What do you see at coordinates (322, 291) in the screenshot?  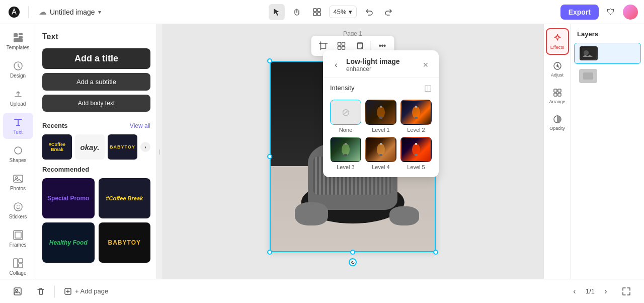 I see `bottom-bar: + Add page ‹ 1/1 ›` at bounding box center [322, 291].